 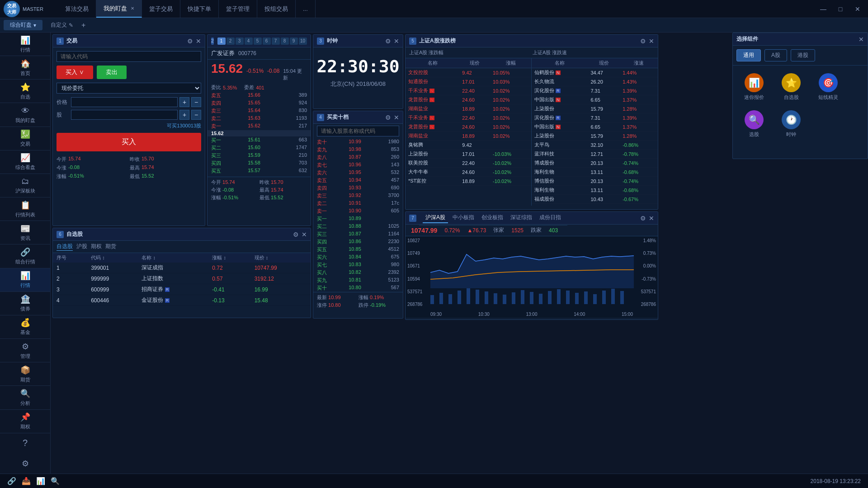 What do you see at coordinates (182, 247) in the screenshot?
I see `watchlist-tabs: 自选股 沪股 期权 期货` at bounding box center [182, 247].